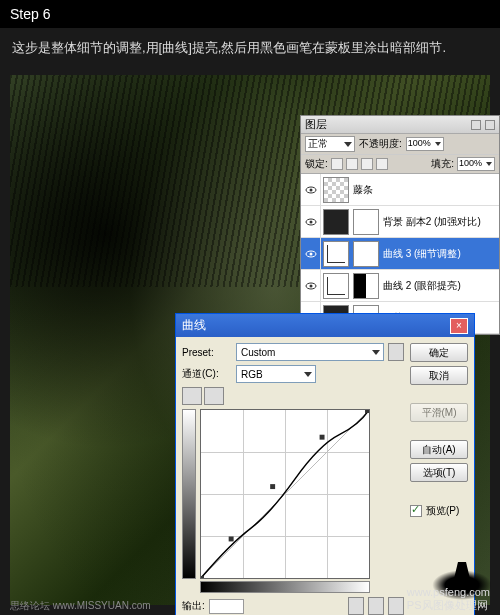  What do you see at coordinates (293, 396) in the screenshot?
I see `curve-tool-icons` at bounding box center [293, 396].